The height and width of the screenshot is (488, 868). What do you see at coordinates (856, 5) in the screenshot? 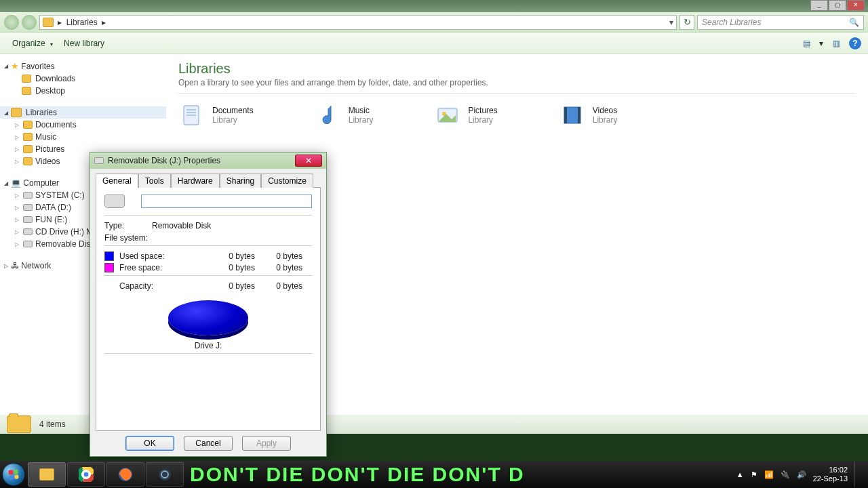
I see `window-close-button: ✕` at bounding box center [856, 5].